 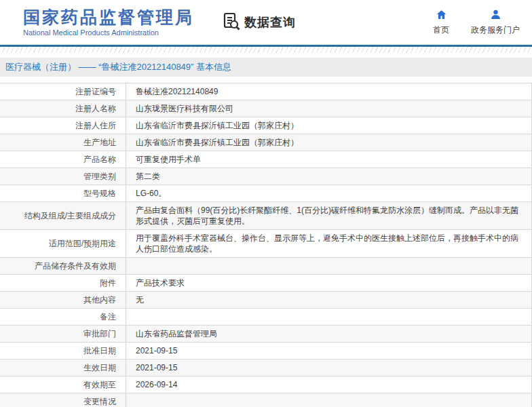 What do you see at coordinates (259, 22) in the screenshot?
I see `data-query-section: 数据查询` at bounding box center [259, 22].